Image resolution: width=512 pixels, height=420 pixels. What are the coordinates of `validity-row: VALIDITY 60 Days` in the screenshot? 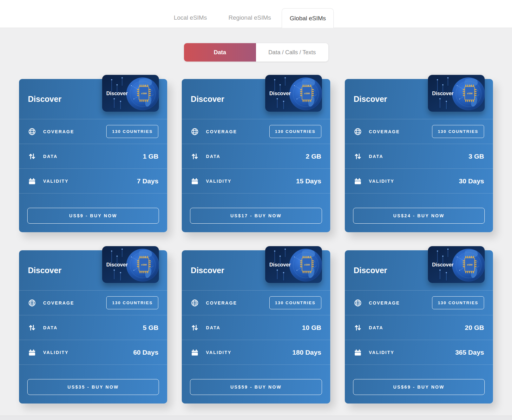 It's located at (93, 352).